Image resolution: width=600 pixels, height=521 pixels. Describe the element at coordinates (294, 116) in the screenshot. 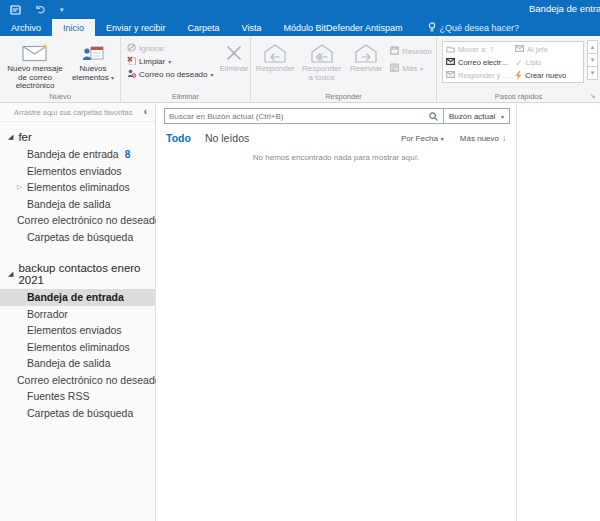

I see `search-input` at that location.